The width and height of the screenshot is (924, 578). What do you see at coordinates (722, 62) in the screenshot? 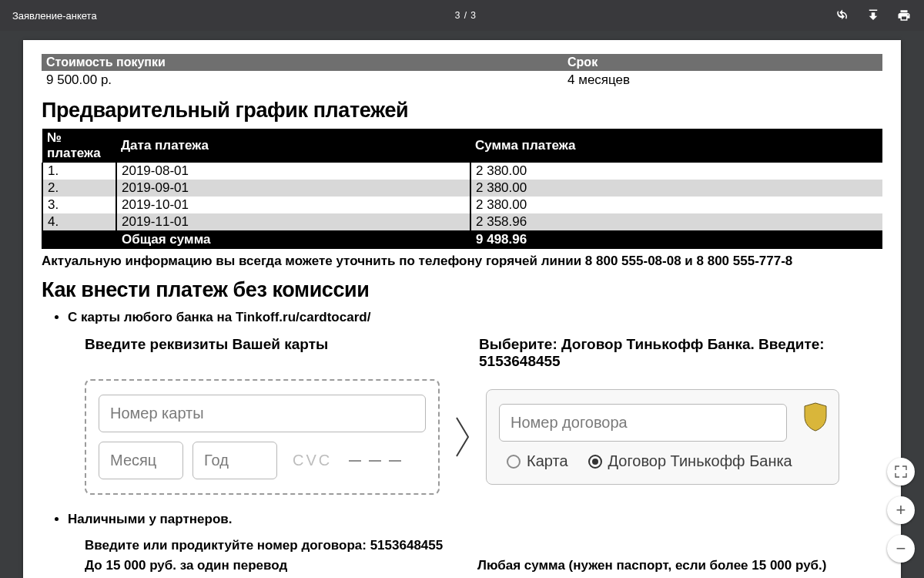
I see `purchase-term-label: Срок` at bounding box center [722, 62].